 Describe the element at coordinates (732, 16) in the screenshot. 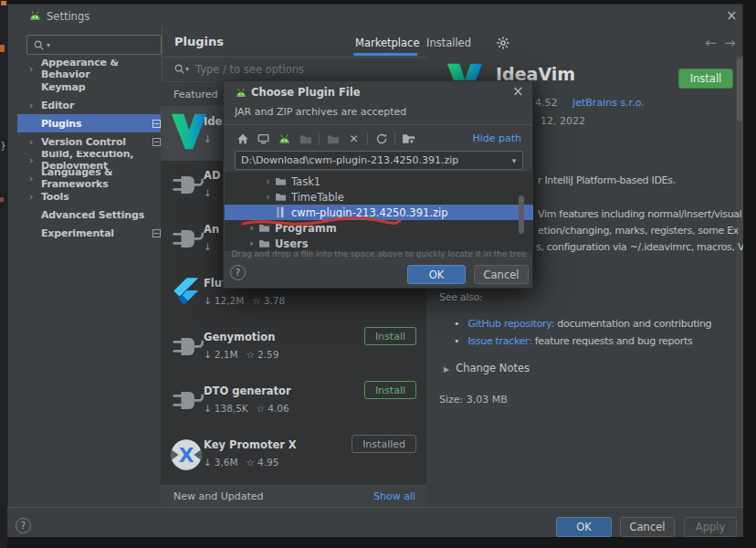

I see `window-close-button: ×` at that location.